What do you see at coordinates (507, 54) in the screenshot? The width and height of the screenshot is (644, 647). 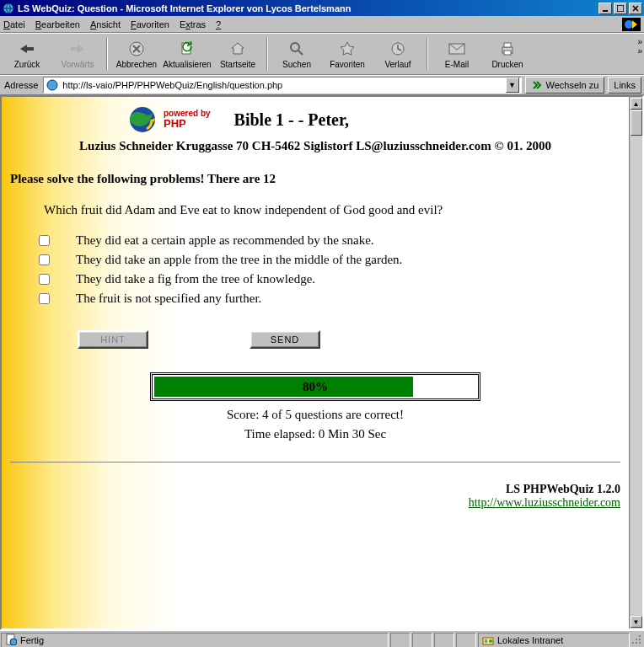 I see `print-button: Drucken` at bounding box center [507, 54].